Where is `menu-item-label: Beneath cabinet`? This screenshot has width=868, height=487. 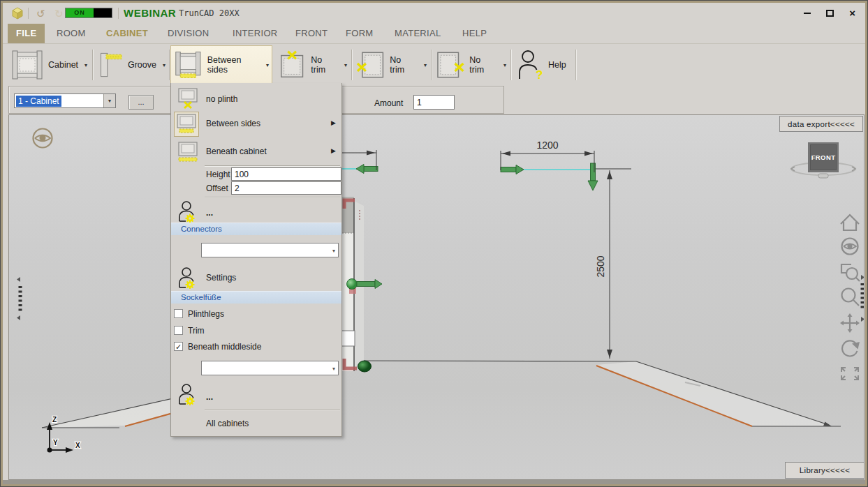 menu-item-label: Beneath cabinet is located at coordinates (236, 151).